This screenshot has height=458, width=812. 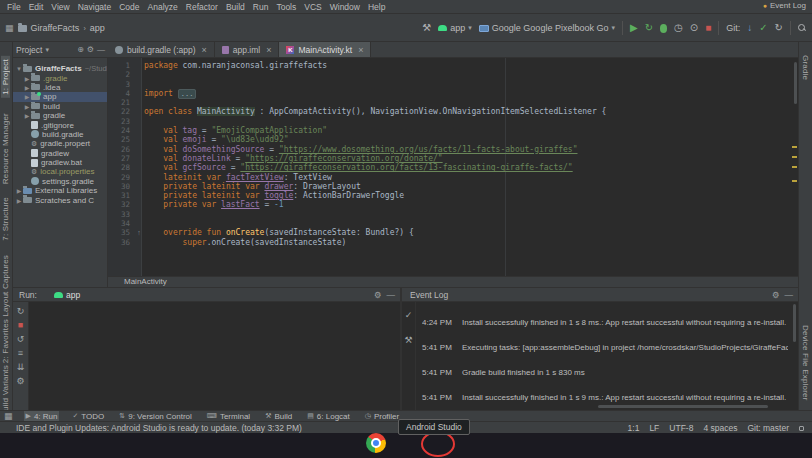 I want to click on tool-strip-gradle: Gradle, so click(x=806, y=68).